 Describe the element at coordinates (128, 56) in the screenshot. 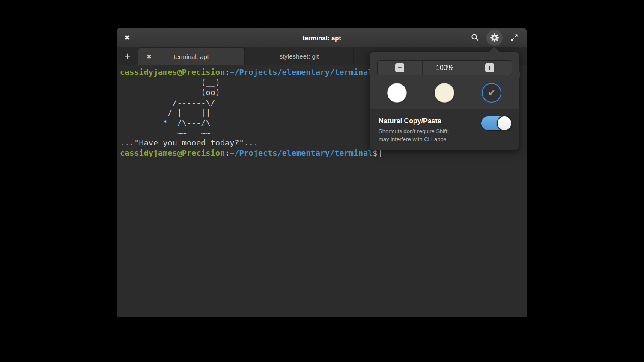

I see `new-tab-button: +` at that location.